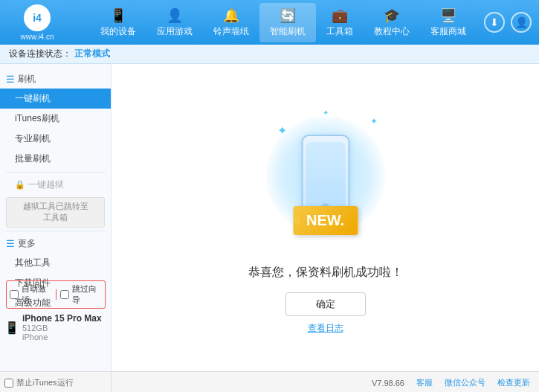  What do you see at coordinates (55, 184) in the screenshot?
I see `sidebar-disabled-jailbreak: 🔒 一键越狱` at bounding box center [55, 184].